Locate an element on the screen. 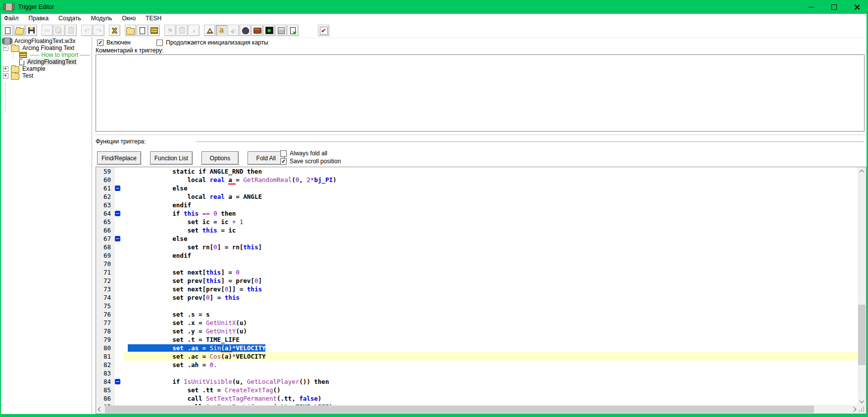  enabled-checkbox-box is located at coordinates (100, 43).